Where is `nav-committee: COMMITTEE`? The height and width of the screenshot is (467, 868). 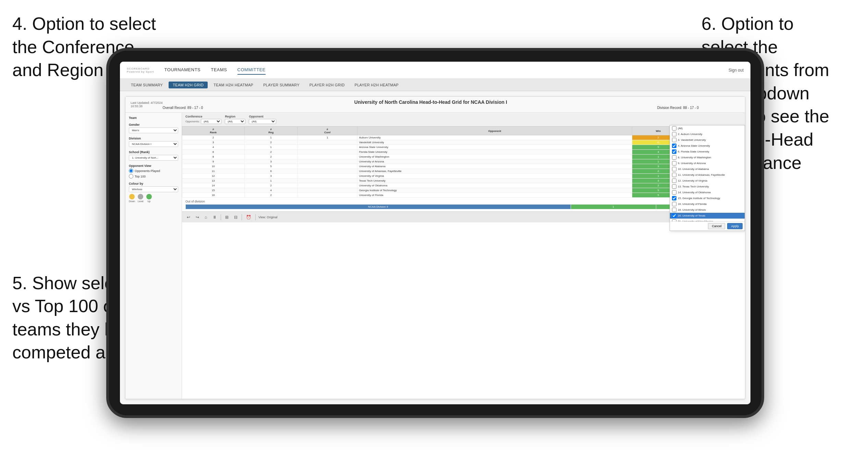
nav-committee: COMMITTEE is located at coordinates (252, 70).